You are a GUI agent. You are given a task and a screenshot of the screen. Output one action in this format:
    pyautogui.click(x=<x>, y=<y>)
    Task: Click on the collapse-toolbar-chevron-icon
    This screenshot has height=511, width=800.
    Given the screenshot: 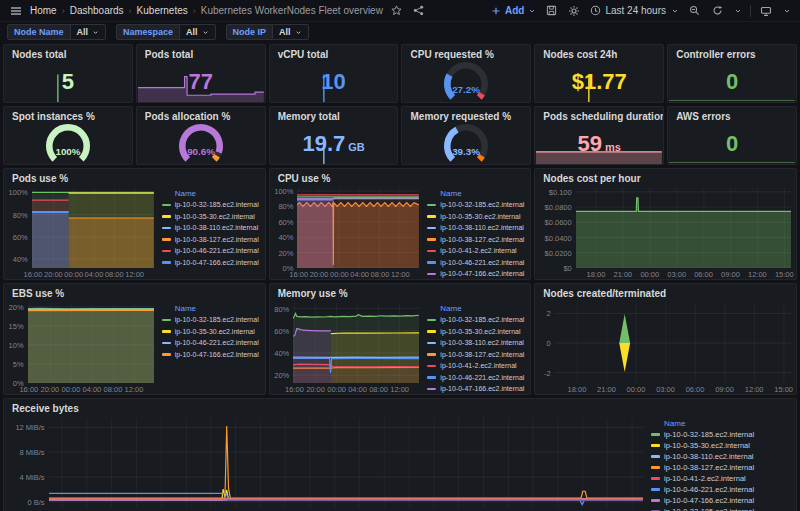 What is the action you would take?
    pyautogui.click(x=786, y=11)
    